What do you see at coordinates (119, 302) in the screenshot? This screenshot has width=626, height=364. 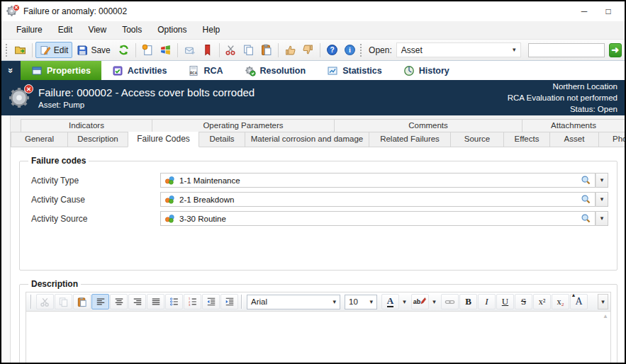 I see `align-center-button` at bounding box center [119, 302].